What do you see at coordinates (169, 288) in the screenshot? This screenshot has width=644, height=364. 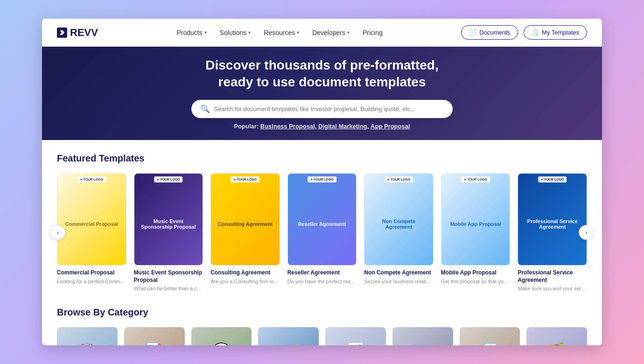 I see `template-desc: What can be better than a c...` at bounding box center [169, 288].